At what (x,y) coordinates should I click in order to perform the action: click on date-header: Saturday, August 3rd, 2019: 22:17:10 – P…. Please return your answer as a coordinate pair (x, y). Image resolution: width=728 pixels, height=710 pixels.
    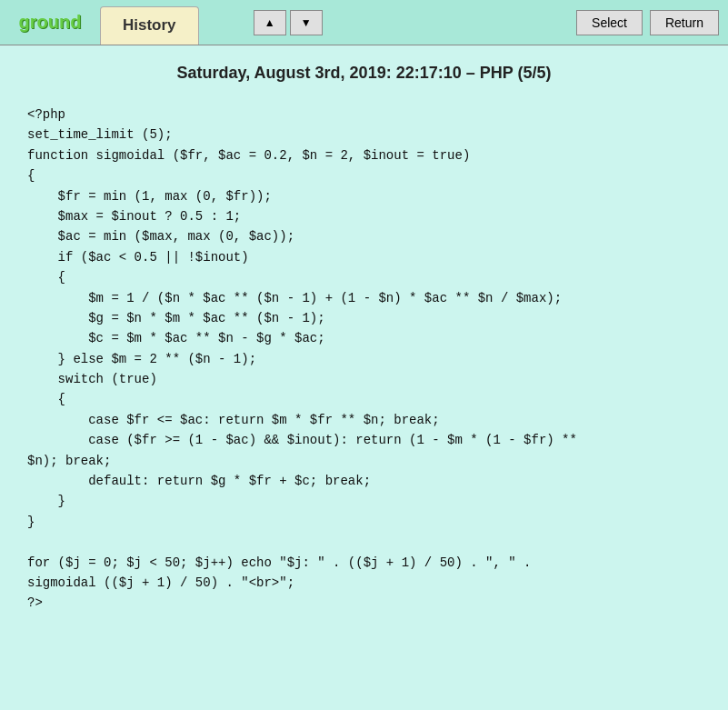
    Looking at the image, I should click on (364, 73).